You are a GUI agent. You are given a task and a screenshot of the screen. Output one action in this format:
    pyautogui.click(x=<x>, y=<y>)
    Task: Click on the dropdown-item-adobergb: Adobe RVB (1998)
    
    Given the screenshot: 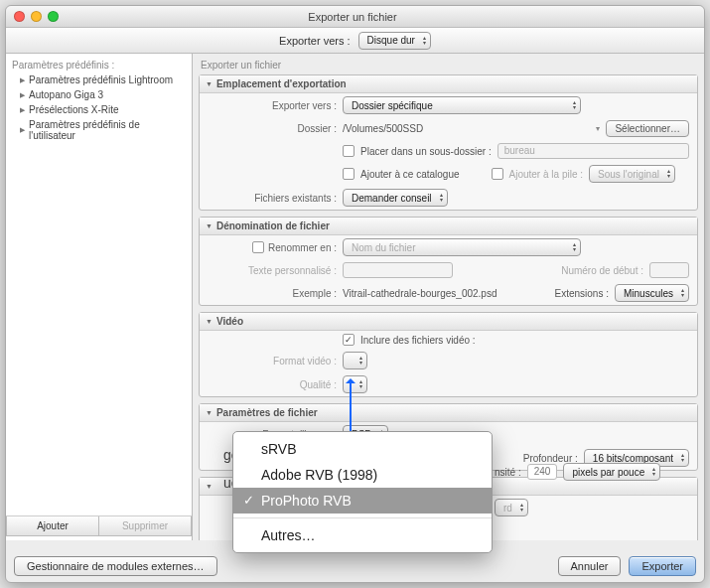 What is the action you would take?
    pyautogui.click(x=362, y=475)
    